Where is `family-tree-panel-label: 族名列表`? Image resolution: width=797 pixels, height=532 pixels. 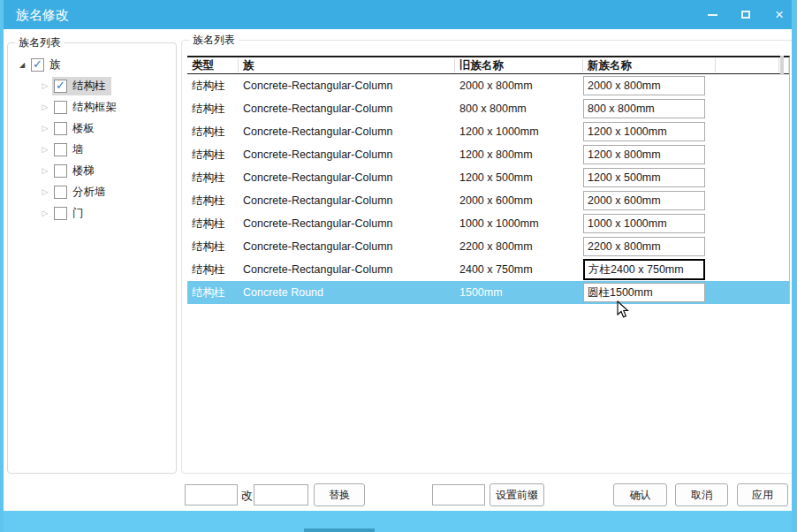 family-tree-panel-label: 族名列表 is located at coordinates (40, 42).